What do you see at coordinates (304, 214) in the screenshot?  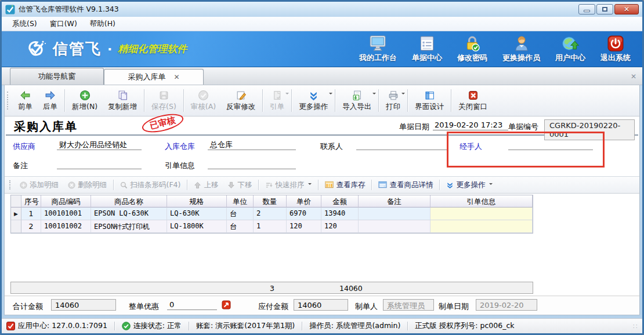 I see `cell-price: 6970` at bounding box center [304, 214].